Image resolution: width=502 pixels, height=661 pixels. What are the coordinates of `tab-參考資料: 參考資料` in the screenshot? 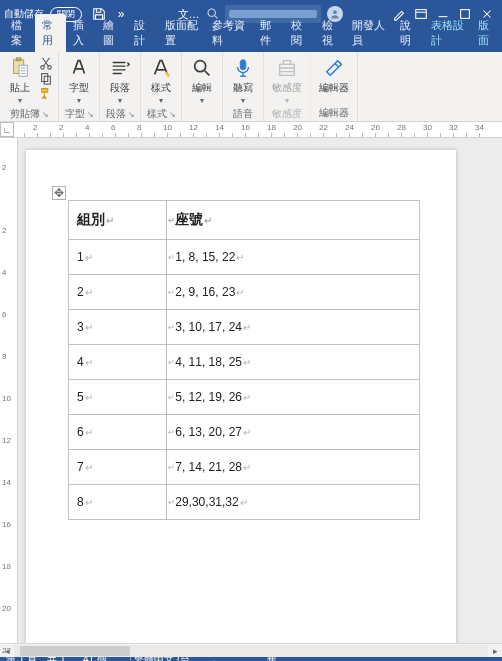 It's located at (229, 33).